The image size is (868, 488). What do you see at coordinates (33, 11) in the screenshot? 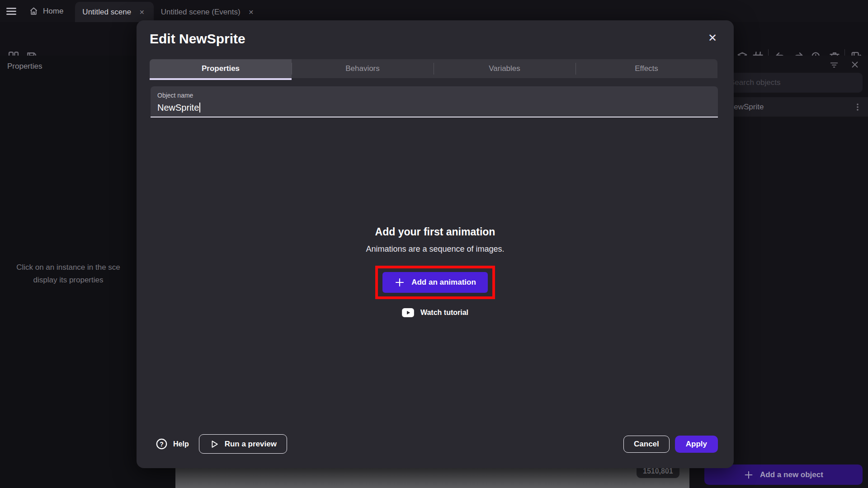
I see `home-icon` at bounding box center [33, 11].